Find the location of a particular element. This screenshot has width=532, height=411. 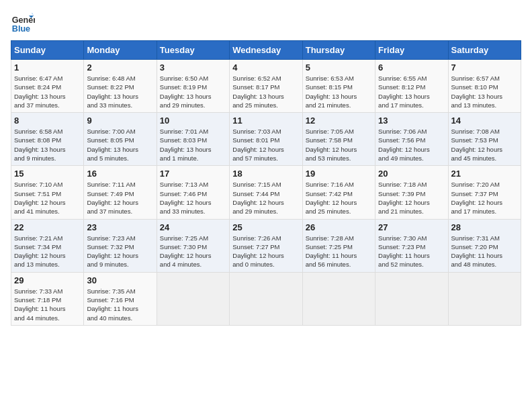

calendar-cell: 18Sunrise: 7:15 AM Sunset: 7:44 PM Dayli… is located at coordinates (266, 192).